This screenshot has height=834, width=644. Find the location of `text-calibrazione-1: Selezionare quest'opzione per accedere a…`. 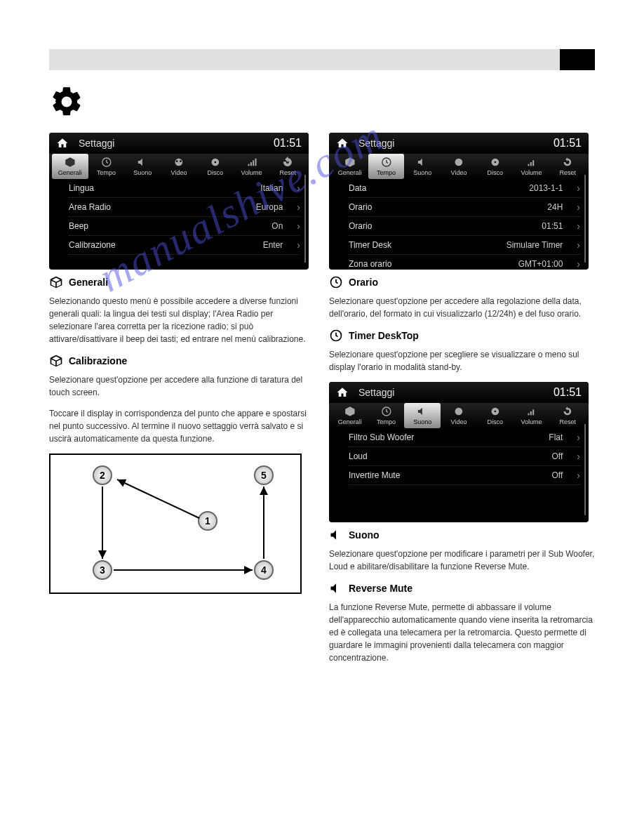

text-calibrazione-1: Selezionare quest'opzione per accedere a… is located at coordinates (182, 386).